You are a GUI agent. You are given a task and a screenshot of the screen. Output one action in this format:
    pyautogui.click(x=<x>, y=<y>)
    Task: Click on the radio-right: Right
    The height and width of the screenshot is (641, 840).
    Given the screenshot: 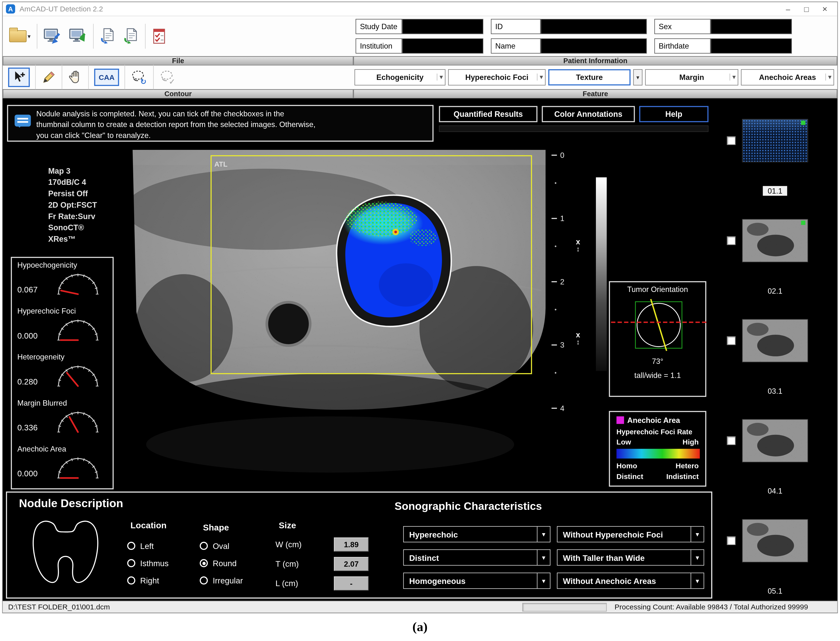 What is the action you would take?
    pyautogui.click(x=143, y=581)
    